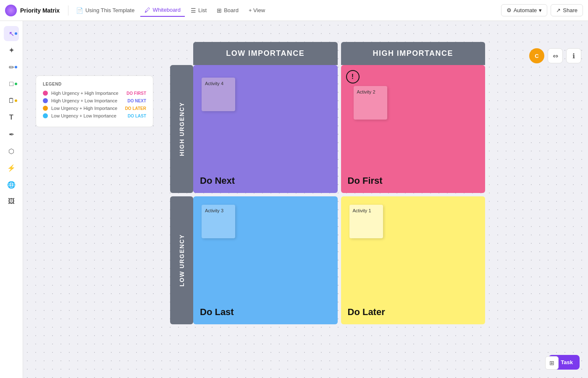 The width and height of the screenshot is (588, 378). Describe the element at coordinates (162, 10) in the screenshot. I see `tab-whiteboard: 🖊 Whiteboard` at that location.